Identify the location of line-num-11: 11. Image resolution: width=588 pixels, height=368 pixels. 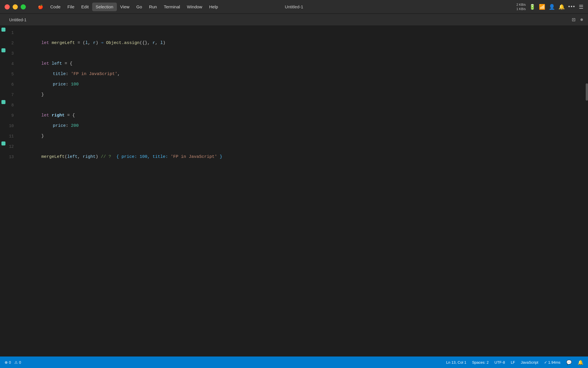
(13, 136).